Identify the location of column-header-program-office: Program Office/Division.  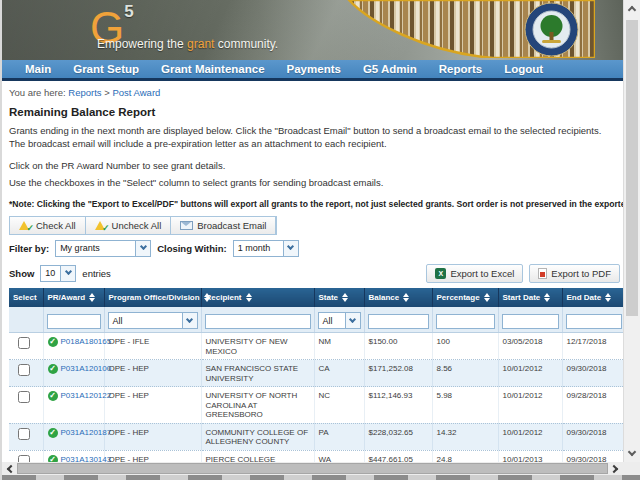
(152, 298).